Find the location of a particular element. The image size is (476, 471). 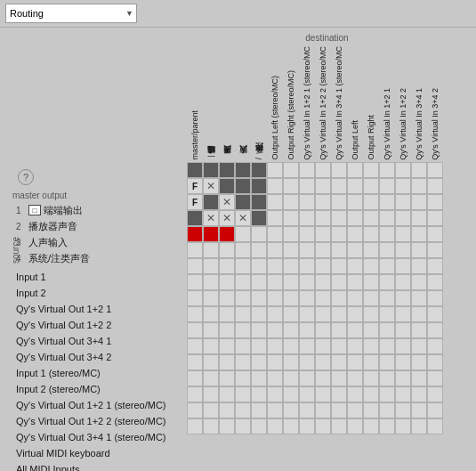

grid-cell: ✕ is located at coordinates (211, 218).